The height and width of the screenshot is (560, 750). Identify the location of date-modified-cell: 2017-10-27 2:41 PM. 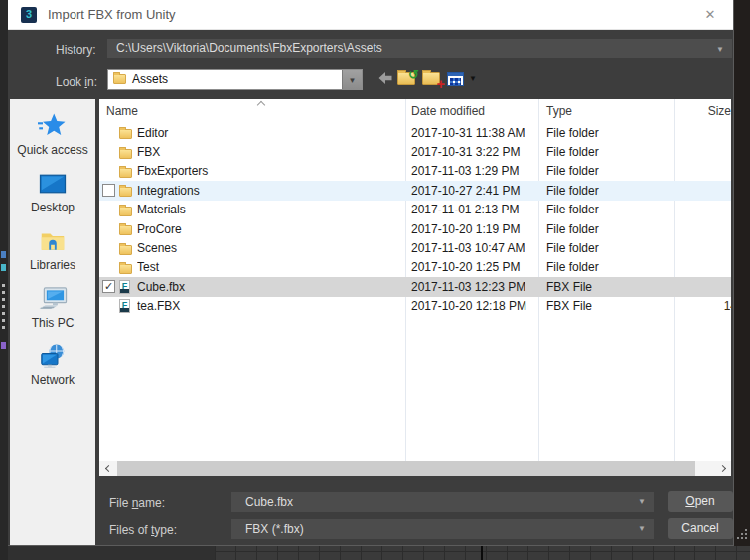
(476, 191).